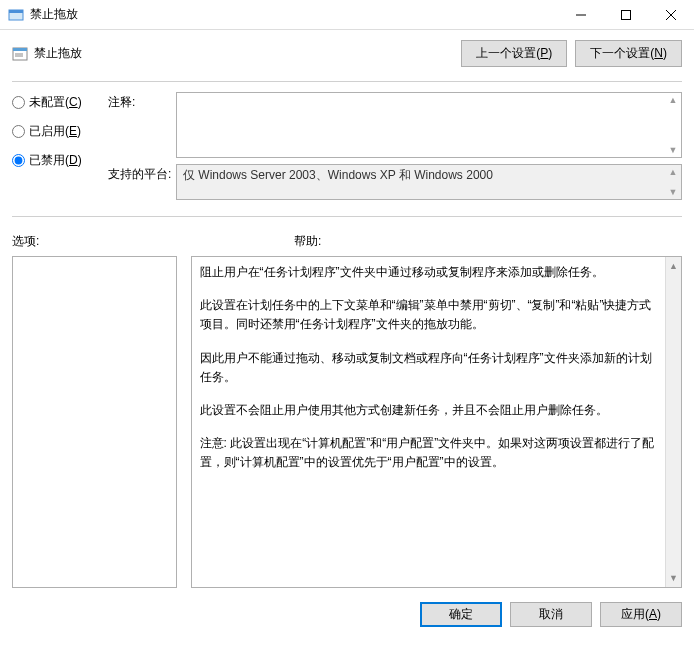 The height and width of the screenshot is (645, 694). What do you see at coordinates (580, 15) in the screenshot?
I see `minimize-button` at bounding box center [580, 15].